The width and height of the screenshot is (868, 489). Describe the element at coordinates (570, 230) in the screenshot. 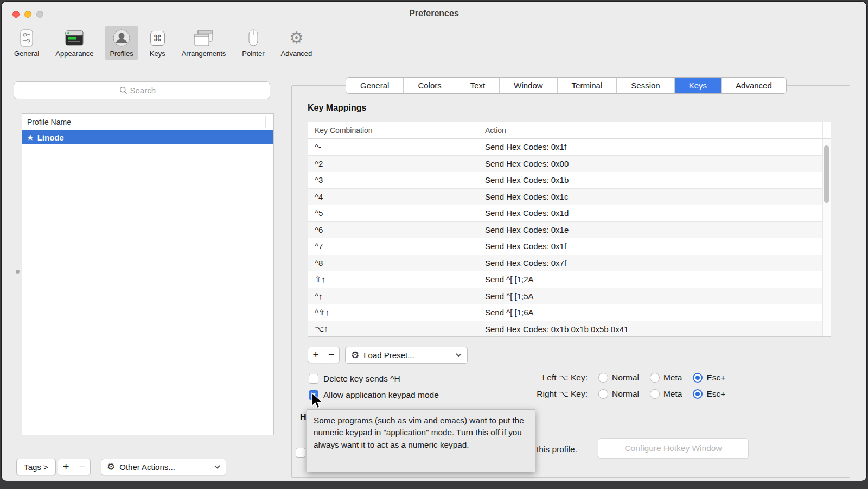

I see `table-row: ^6Send Hex Codes: 0x1e` at that location.